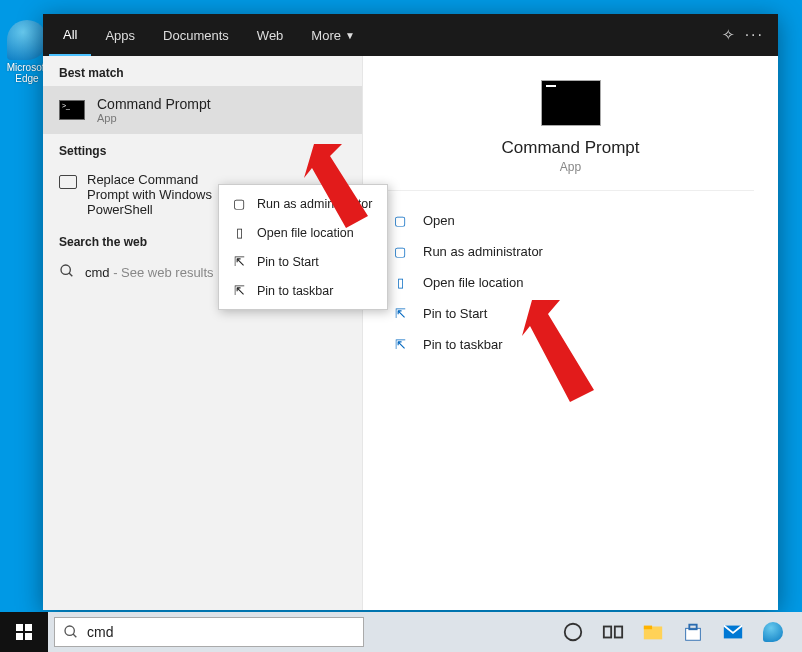  Describe the element at coordinates (693, 632) in the screenshot. I see `microsoft-store-icon` at that location.